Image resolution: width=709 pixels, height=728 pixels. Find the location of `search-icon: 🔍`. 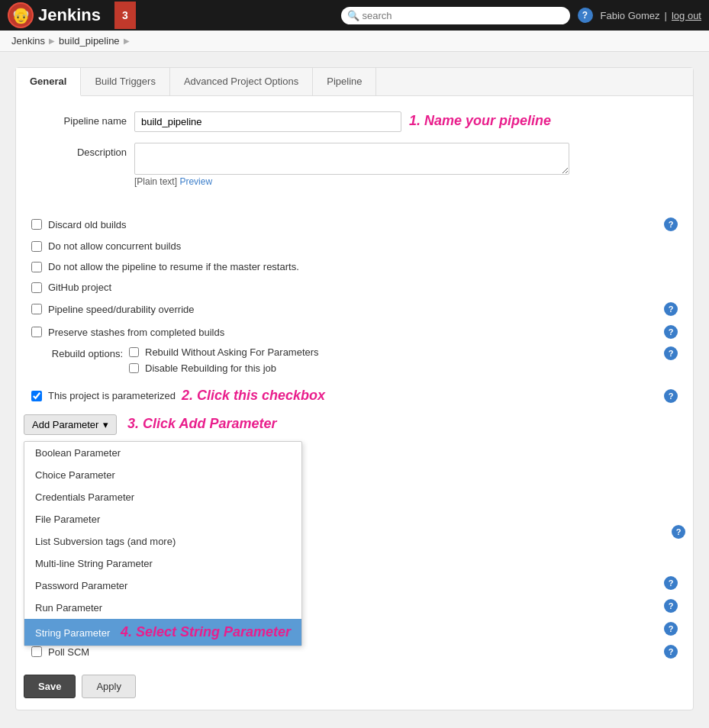

search-icon: 🔍 is located at coordinates (353, 15).